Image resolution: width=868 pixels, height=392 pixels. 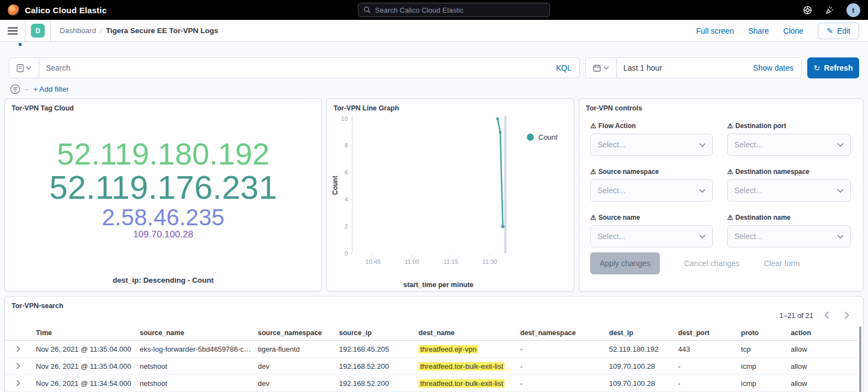 I want to click on global-search-input, so click(x=459, y=10).